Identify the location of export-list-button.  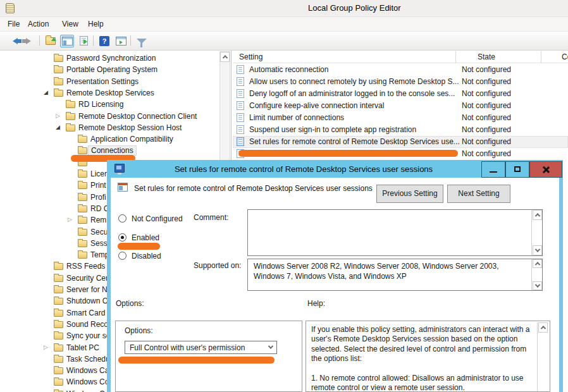
(83, 41).